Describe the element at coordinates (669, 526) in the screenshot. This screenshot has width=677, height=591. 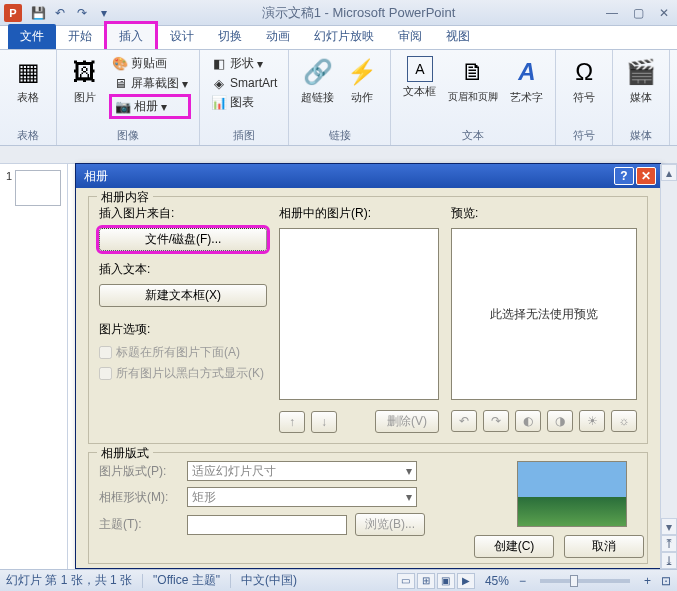
I see `scroll-down-icon: ▾` at that location.